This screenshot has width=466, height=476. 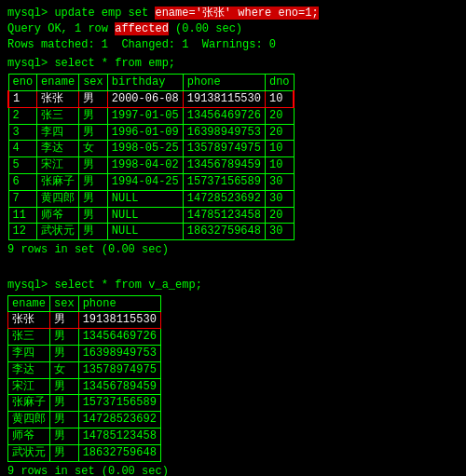 What do you see at coordinates (151, 215) in the screenshot?
I see `table-row: 11 师爷 男 NULL 14785123458 20` at bounding box center [151, 215].